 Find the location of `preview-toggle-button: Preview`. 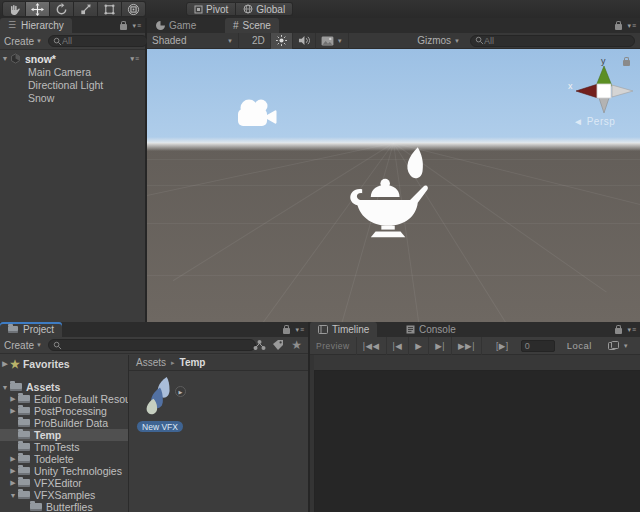

preview-toggle-button: Preview is located at coordinates (334, 346).